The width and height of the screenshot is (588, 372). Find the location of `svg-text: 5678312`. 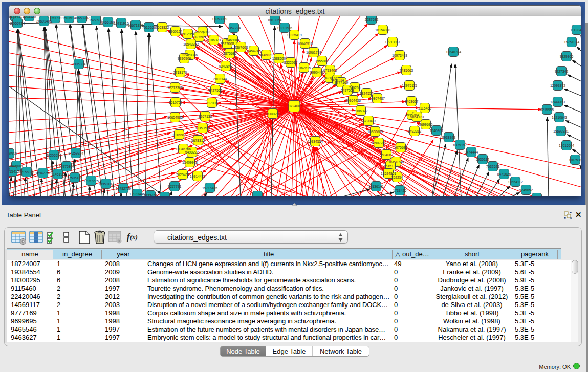

svg-text: 5678312 is located at coordinates (199, 140).